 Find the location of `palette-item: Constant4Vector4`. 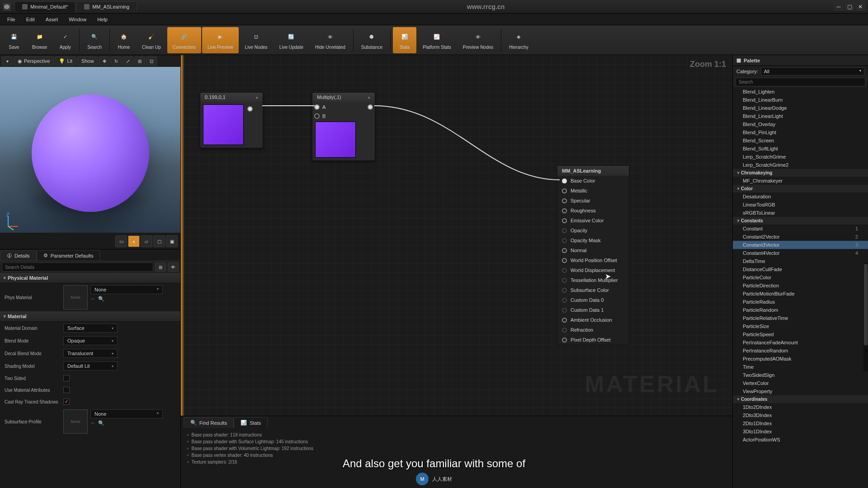

palette-item: Constant4Vector4 is located at coordinates (800, 253).